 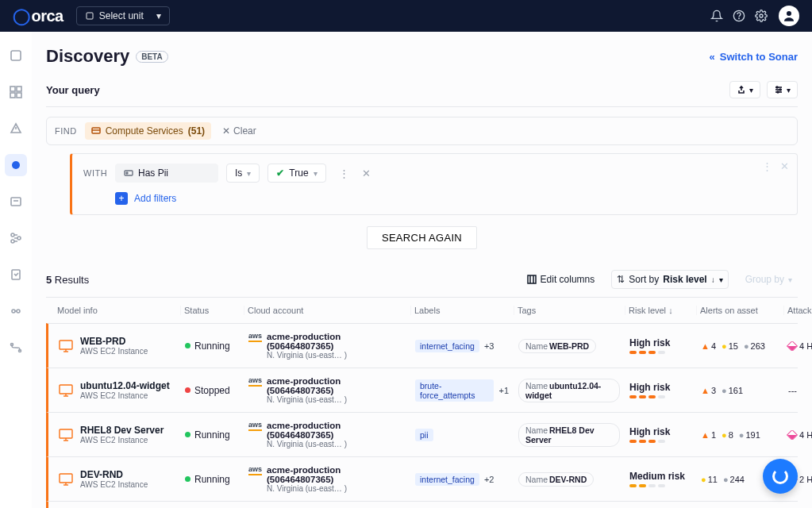 I want to click on row-labels: internet_facing+2, so click(x=462, y=479).